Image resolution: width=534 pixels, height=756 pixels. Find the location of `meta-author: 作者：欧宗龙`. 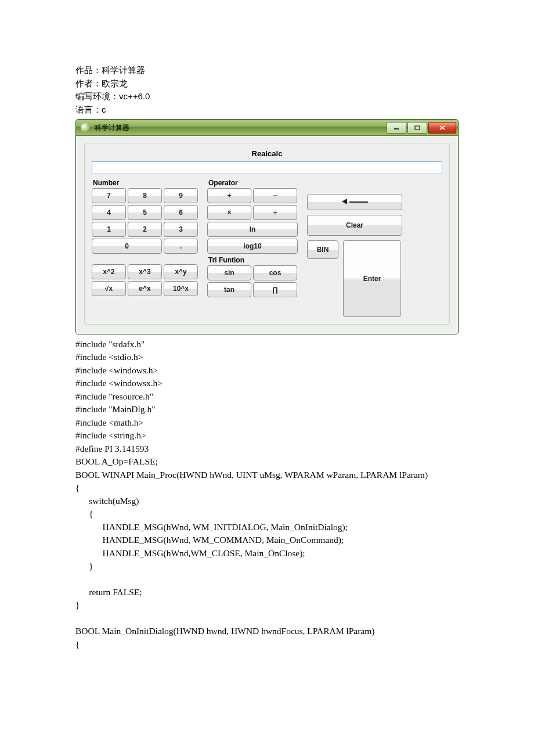

meta-author: 作者：欧宗龙 is located at coordinates (267, 84).